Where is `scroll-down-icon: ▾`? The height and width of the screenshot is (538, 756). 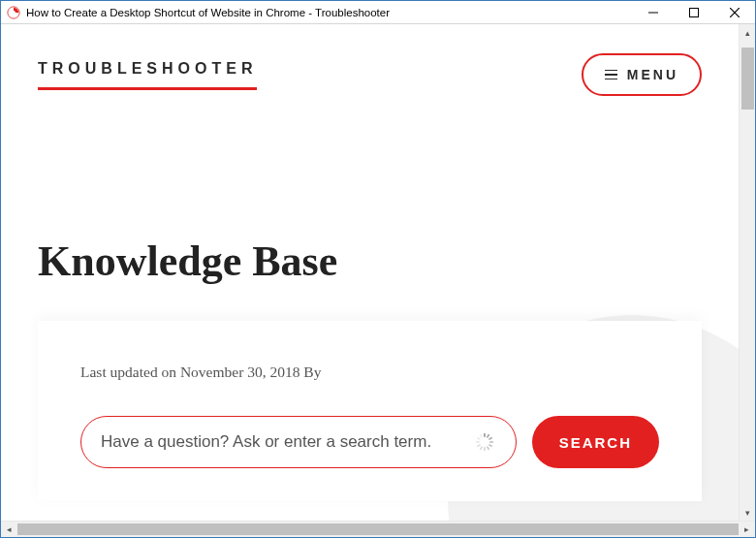
scroll-down-icon: ▾ is located at coordinates (747, 512).